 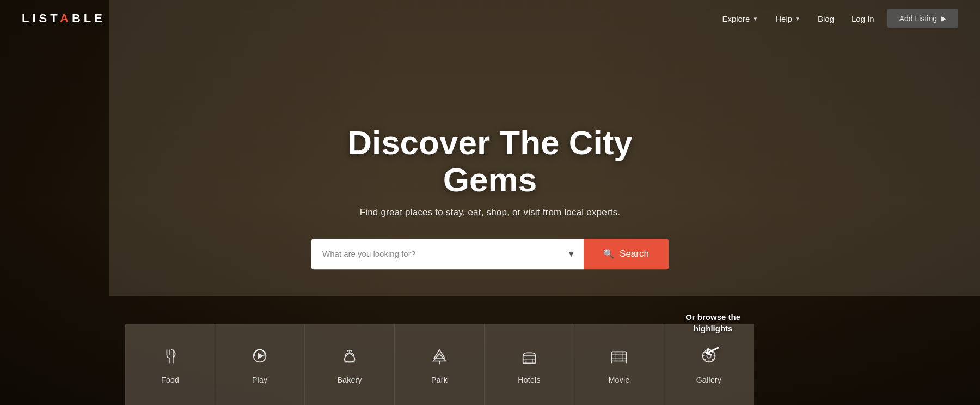 What do you see at coordinates (350, 365) in the screenshot?
I see `category-item-bakery: Bakery` at bounding box center [350, 365].